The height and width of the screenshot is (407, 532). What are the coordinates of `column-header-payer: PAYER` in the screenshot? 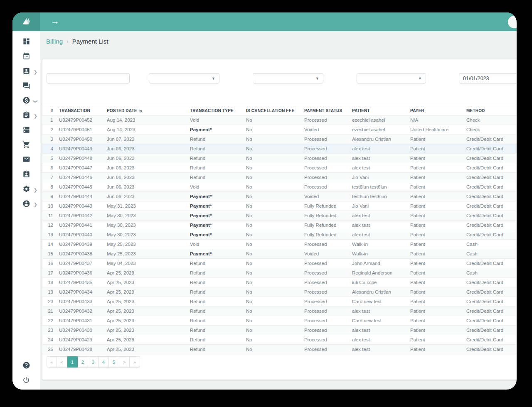 It's located at (438, 111).